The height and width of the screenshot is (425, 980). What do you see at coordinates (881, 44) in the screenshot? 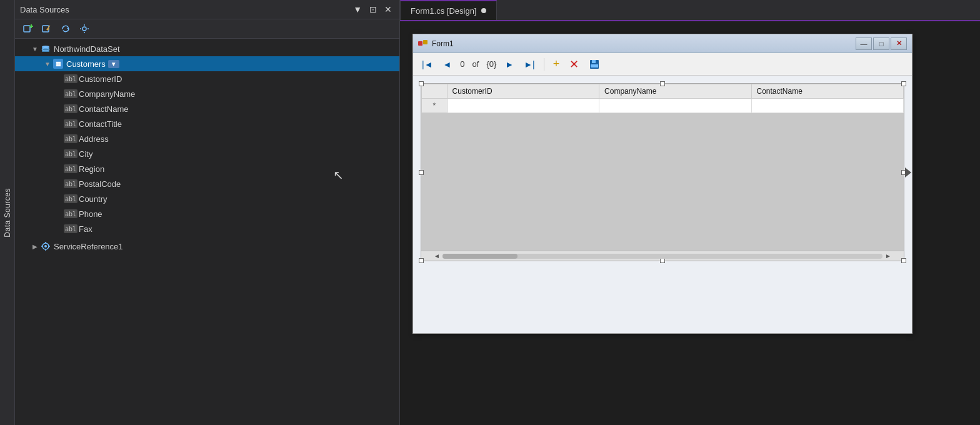
I see `form-maximize-button: □` at bounding box center [881, 44].